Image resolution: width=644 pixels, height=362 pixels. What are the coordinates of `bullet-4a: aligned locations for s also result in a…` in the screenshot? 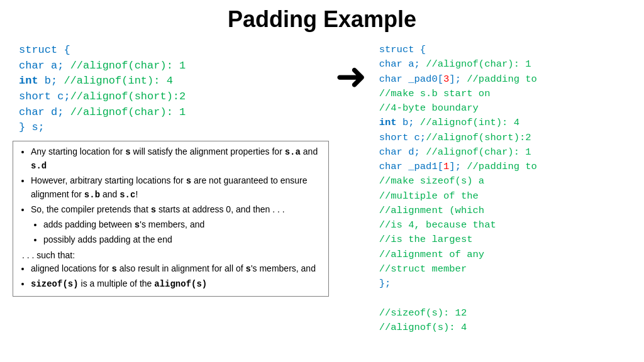 It's located at (176, 269).